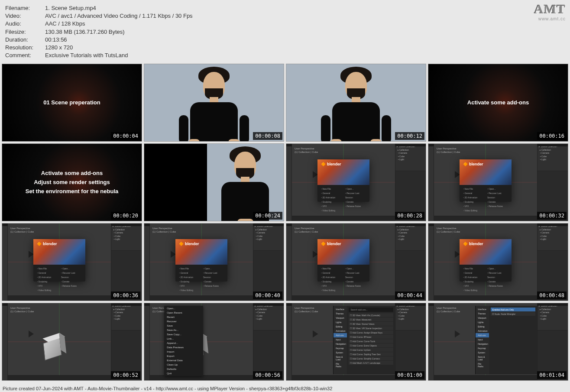  Describe the element at coordinates (410, 295) in the screenshot. I see `timestamp: 00:00:44` at that location.